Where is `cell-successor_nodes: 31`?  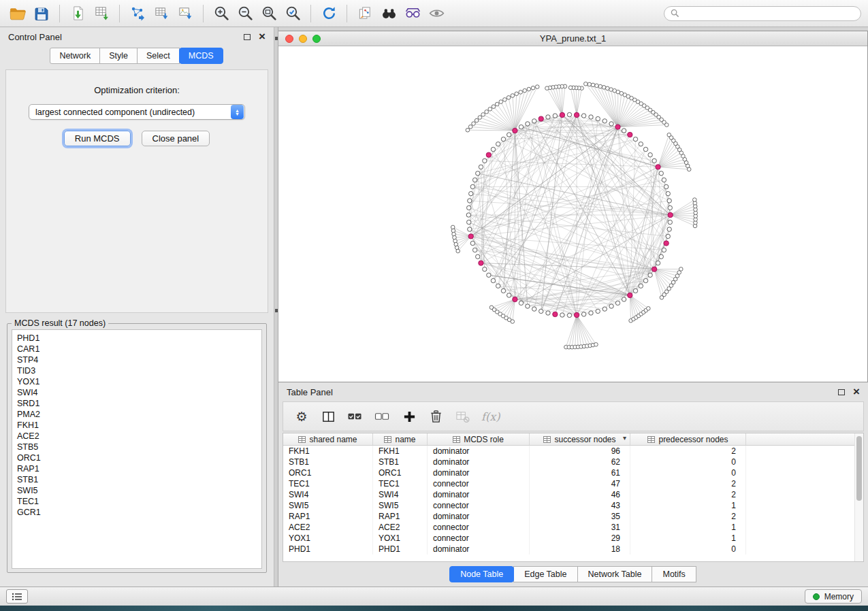
cell-successor_nodes: 31 is located at coordinates (580, 527).